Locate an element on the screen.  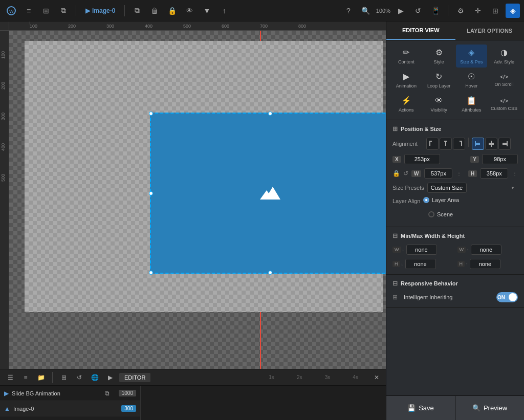
play-icon: ▶ is located at coordinates (110, 378).